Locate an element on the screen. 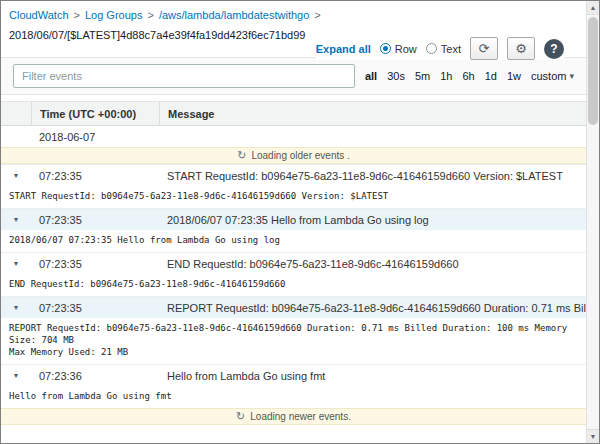  scroll-up-button: ▲ is located at coordinates (593, 8).